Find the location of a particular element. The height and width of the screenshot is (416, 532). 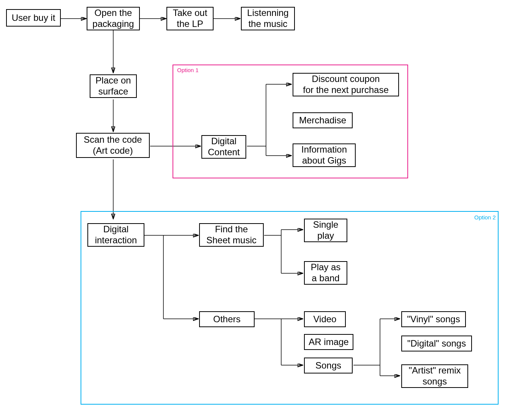

node-songs: Songs is located at coordinates (328, 366).